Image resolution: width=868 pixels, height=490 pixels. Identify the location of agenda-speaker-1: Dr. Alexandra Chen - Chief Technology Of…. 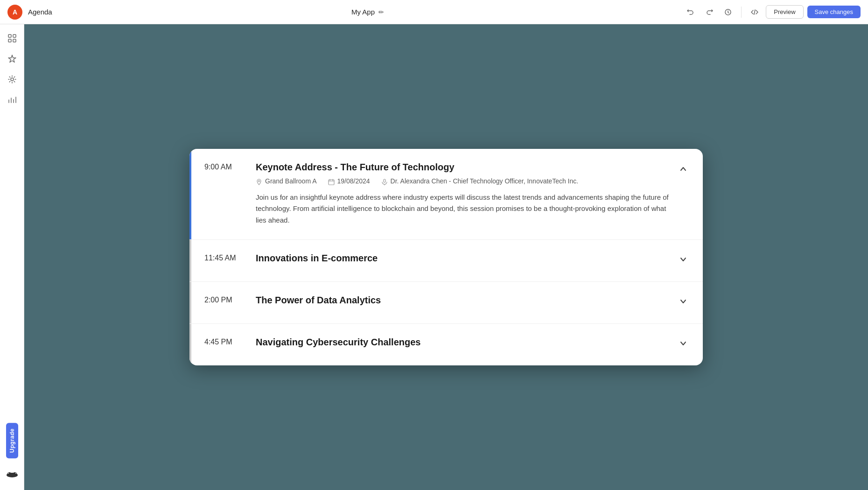
(480, 181).